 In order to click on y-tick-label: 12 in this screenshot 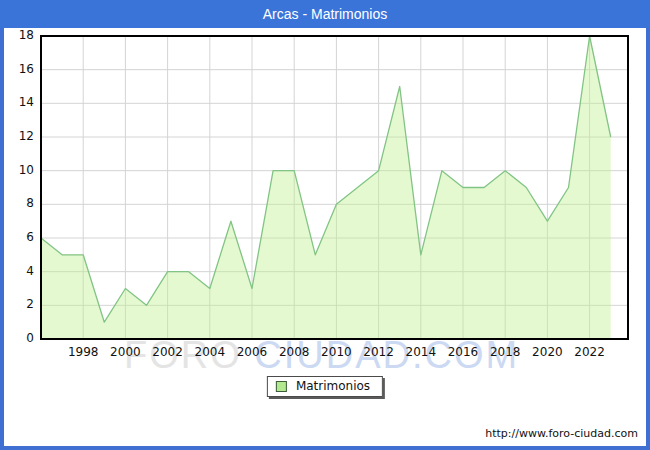, I will do `click(19, 136)`.